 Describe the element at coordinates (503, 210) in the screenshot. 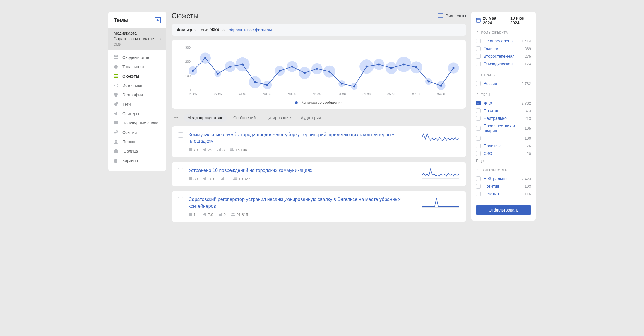

I see `filter-apply-button: Отфильтровать` at that location.